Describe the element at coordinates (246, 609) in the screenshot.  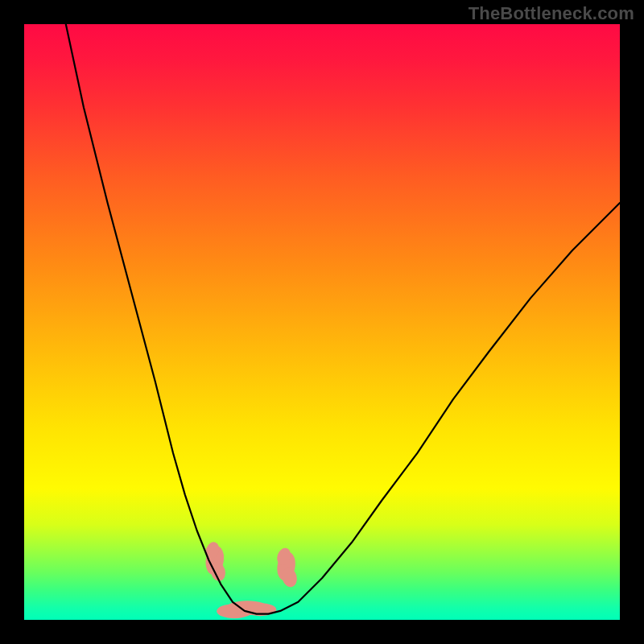
I see `bottom-pink-blob` at that location.